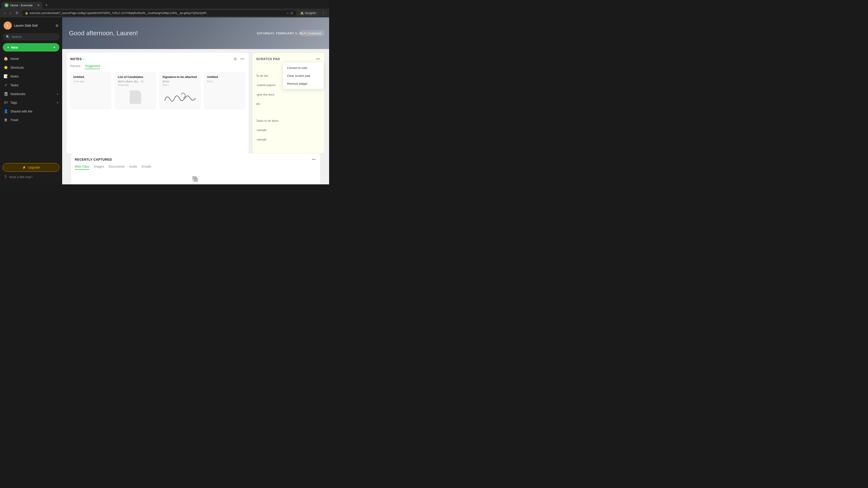  Describe the element at coordinates (261, 130) in the screenshot. I see `scratch-line7: -sample` at that location.